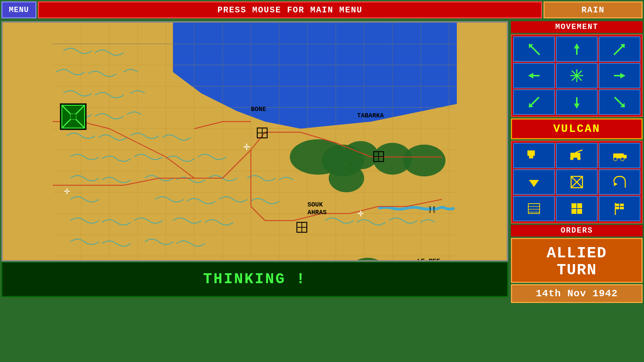  What do you see at coordinates (577, 293) in the screenshot?
I see `date-display: 14th Nov 1942` at bounding box center [577, 293].